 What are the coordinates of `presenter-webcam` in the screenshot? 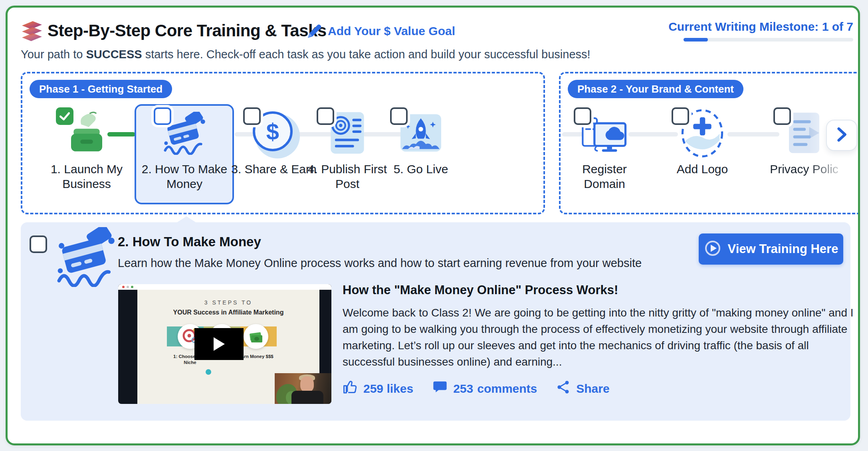 It's located at (303, 389).